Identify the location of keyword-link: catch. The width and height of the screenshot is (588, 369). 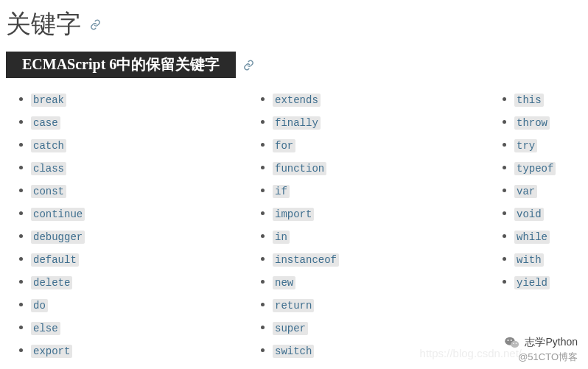
(49, 146).